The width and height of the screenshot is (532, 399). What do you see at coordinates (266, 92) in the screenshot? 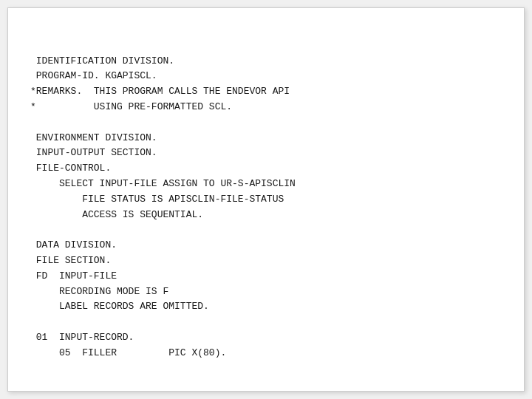
I see `code-line: *REMARKS. THIS PROGRAM CALLS THE ENDEVOR…` at bounding box center [266, 92].